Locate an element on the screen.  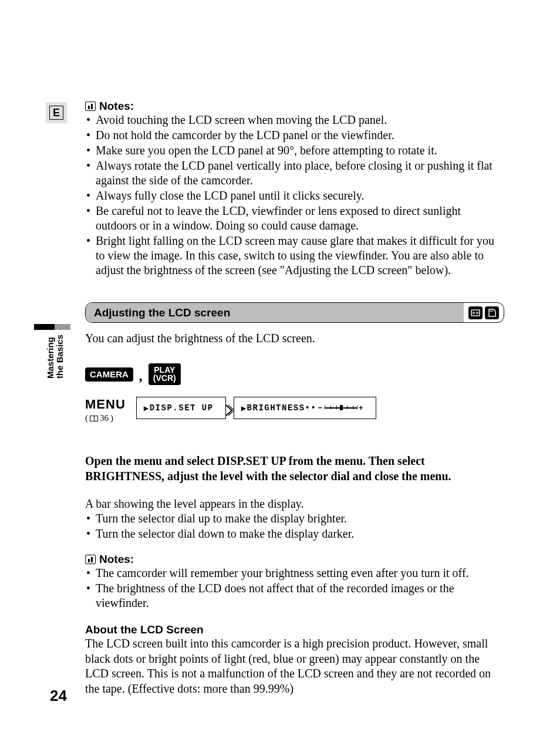
note-item: Do not hold the camcorder by the LCD pan… is located at coordinates (295, 135).